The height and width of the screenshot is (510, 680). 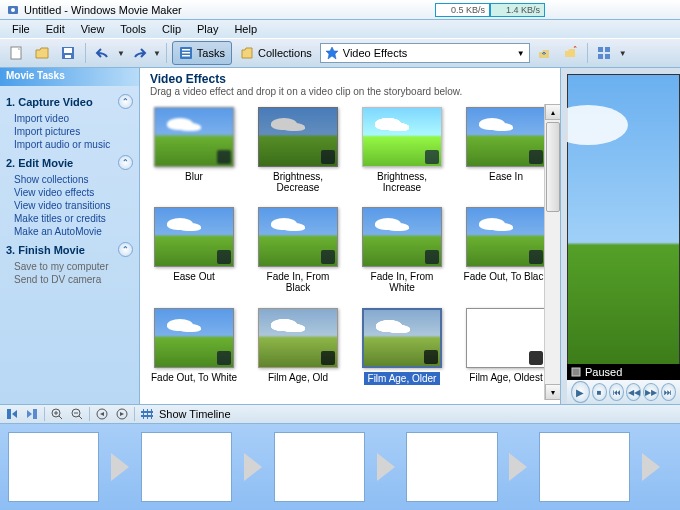 What do you see at coordinates (70, 232) in the screenshot?
I see `link-automovie: Make an AutoMovie` at bounding box center [70, 232].